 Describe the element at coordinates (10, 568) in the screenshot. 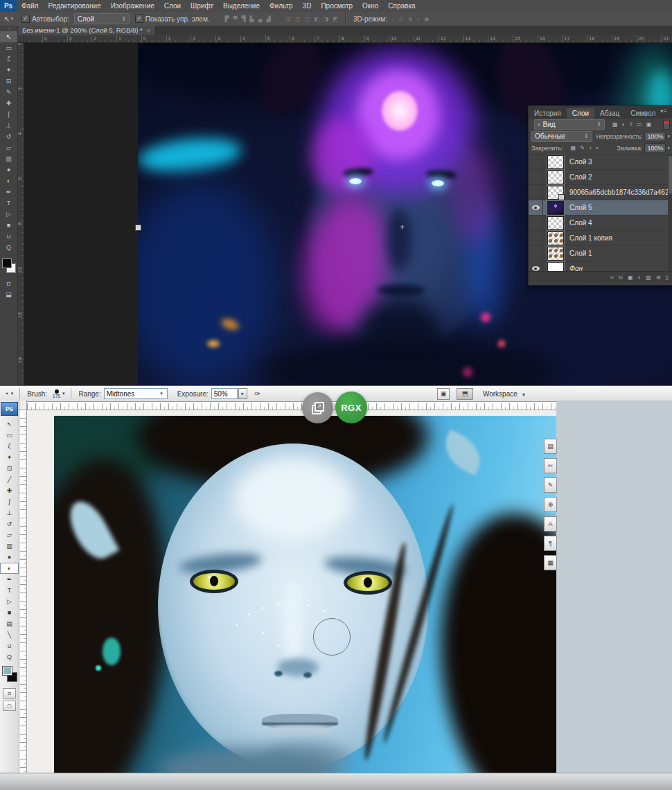

I see `tool-dodge-burn: ◐` at that location.